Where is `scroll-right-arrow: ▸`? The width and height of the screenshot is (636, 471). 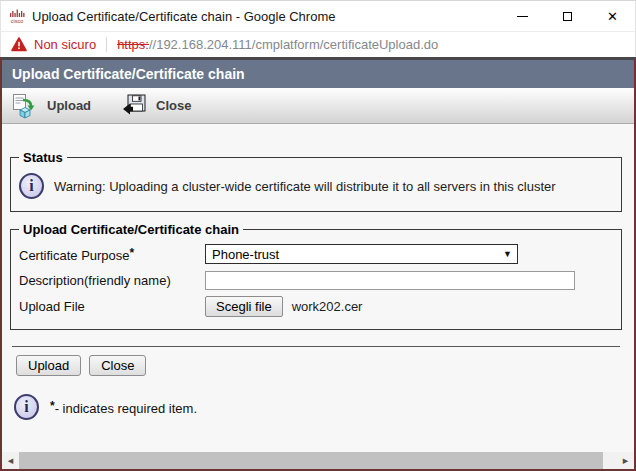
scroll-right-arrow: ▸ is located at coordinates (626, 460).